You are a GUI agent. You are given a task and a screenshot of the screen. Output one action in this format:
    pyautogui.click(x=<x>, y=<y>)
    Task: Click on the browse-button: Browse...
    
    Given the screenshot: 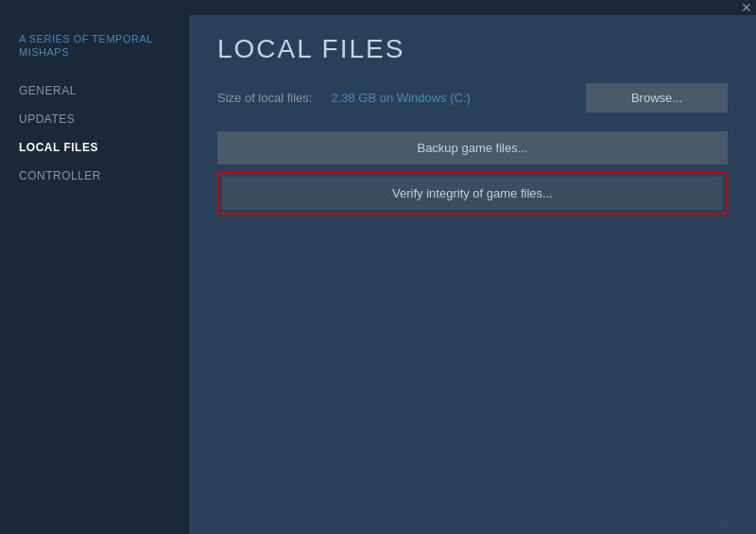 What is the action you would take?
    pyautogui.click(x=657, y=98)
    